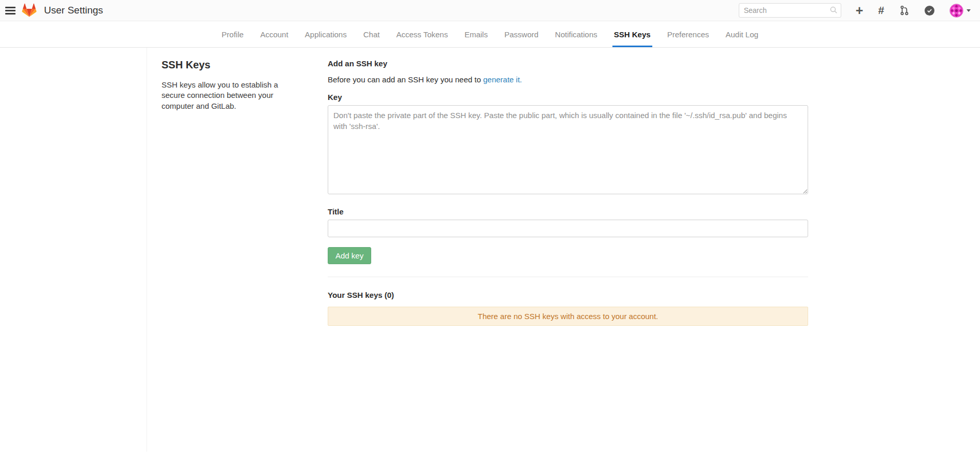  I want to click on tab-emails: Emails, so click(476, 34).